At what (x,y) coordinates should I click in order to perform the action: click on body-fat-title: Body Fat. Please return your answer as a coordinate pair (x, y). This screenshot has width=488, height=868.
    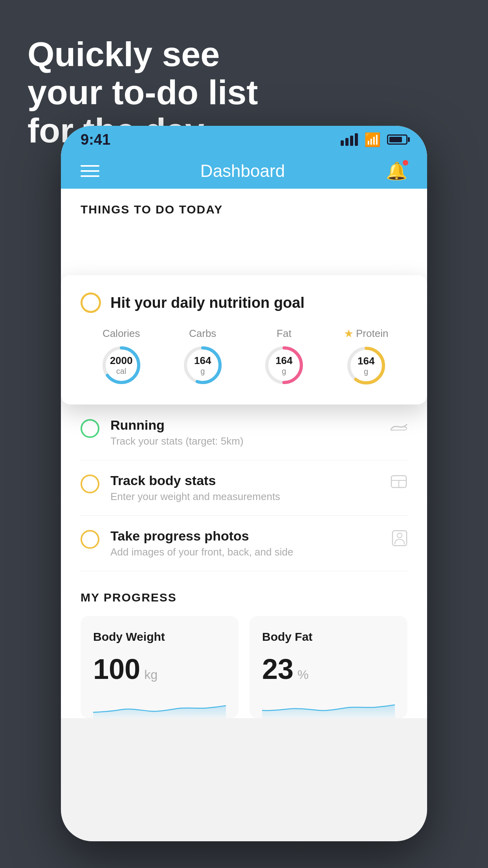
    Looking at the image, I should click on (328, 637).